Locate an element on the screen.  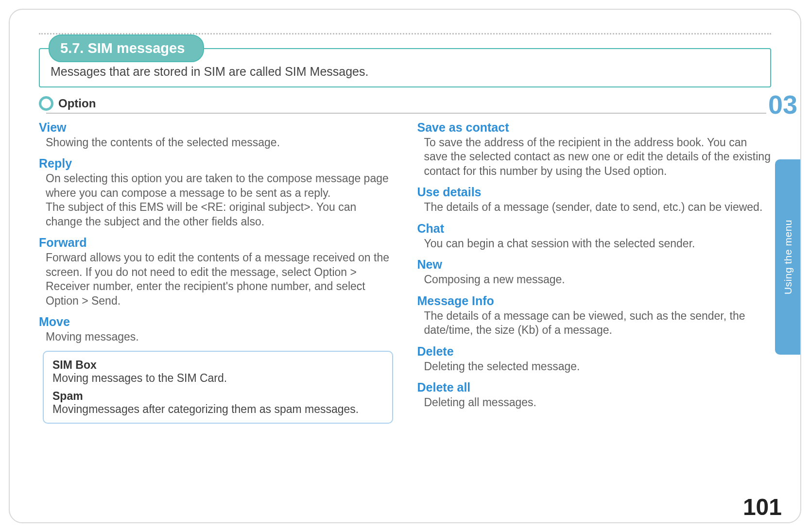
sub-body: Moving messages to the SIM Card. is located at coordinates (218, 378).